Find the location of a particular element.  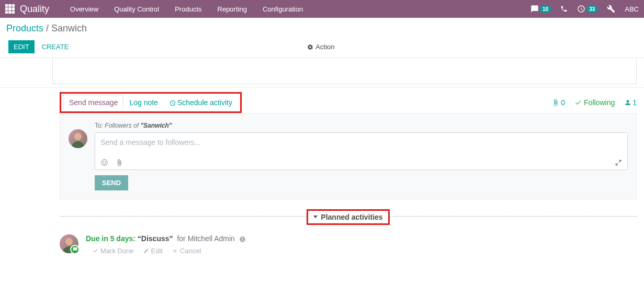

control-panel: Products / Sanwich EDIT CREATE Action is located at coordinates (322, 38).